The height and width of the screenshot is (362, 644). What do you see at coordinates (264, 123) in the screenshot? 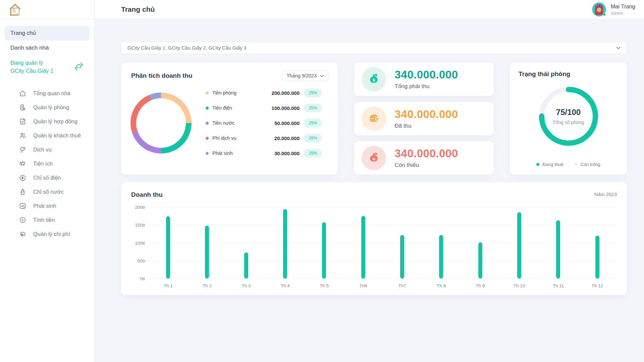
I see `revenue-legend: Tiền phòng 200.000.000 25% Tiền điện 100…` at bounding box center [264, 123].